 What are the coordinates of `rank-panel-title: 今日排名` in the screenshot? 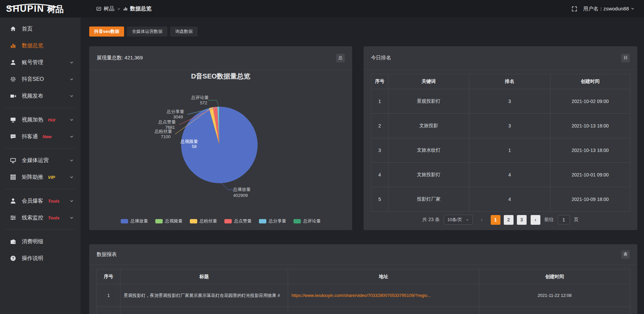 It's located at (381, 58).